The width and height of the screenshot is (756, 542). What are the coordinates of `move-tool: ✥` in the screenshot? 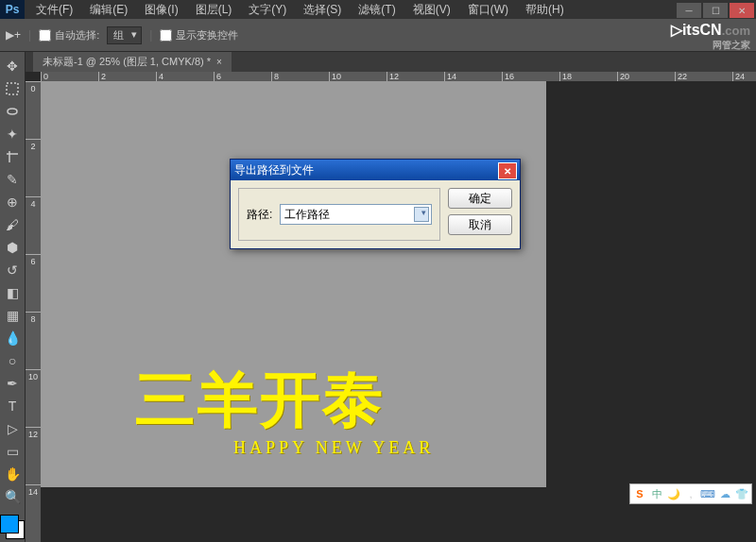 It's located at (12, 66).